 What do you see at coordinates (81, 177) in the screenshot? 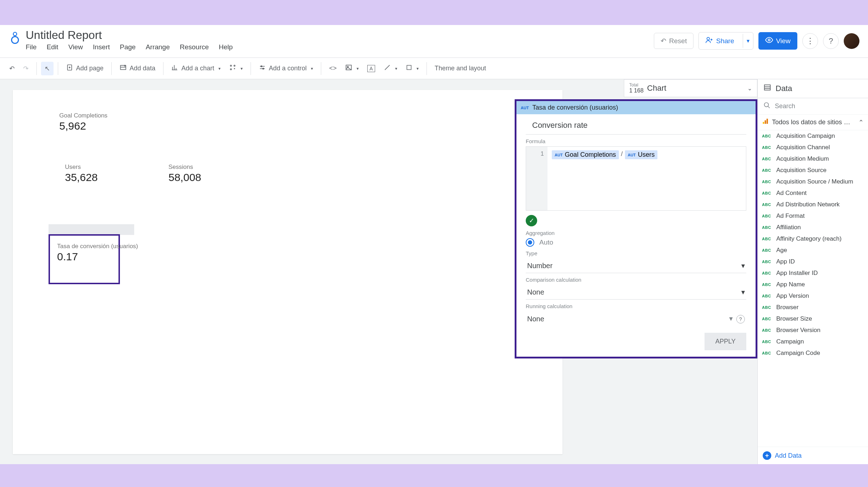
I see `scorecard-value: 35,628` at bounding box center [81, 177].